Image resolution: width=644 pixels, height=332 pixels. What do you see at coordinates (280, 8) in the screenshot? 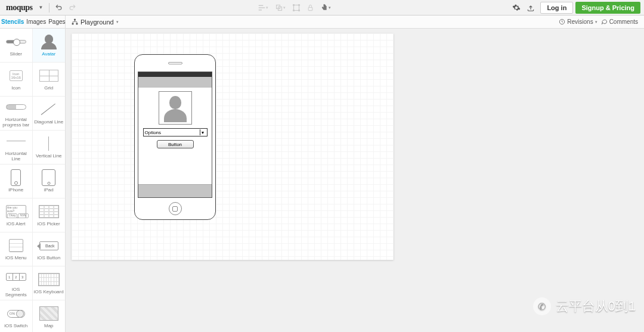
I see `arrange-icon: ▾` at bounding box center [280, 8].